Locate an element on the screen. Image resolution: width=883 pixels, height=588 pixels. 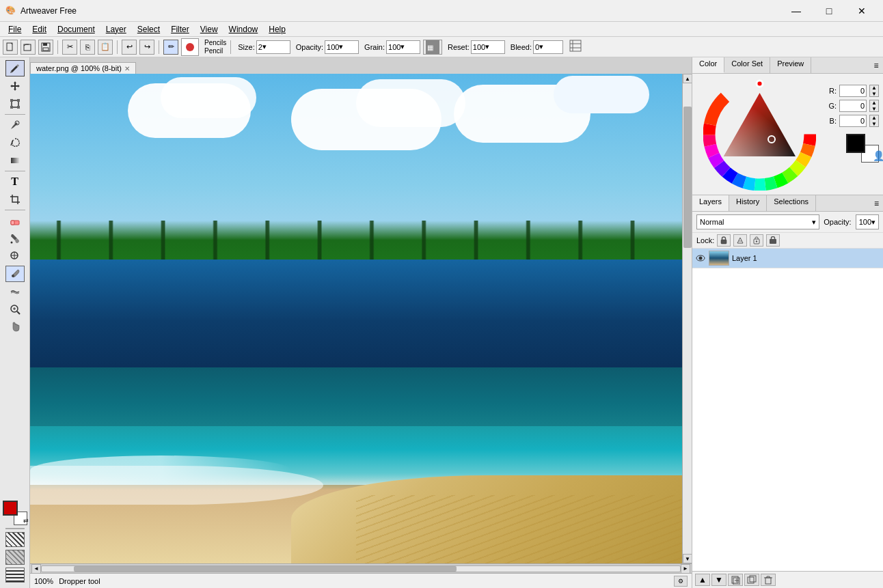
size-dropdown: 2 ▾ is located at coordinates (273, 47).